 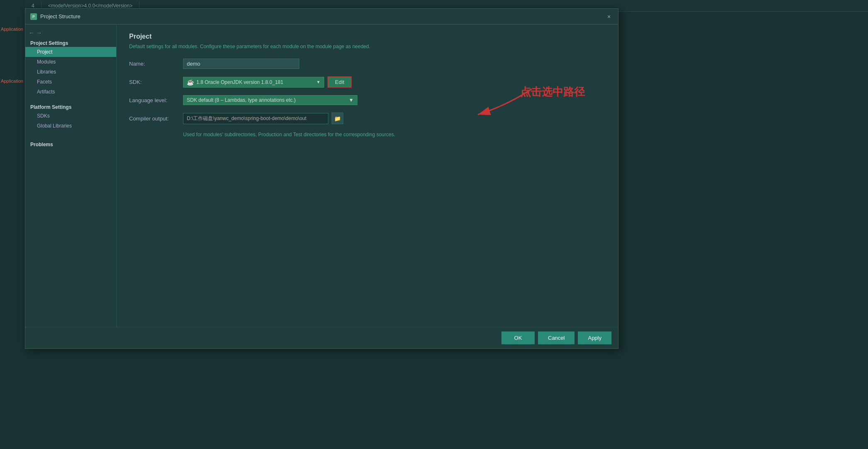 I want to click on language-dropdown: SDK default (8 – Lambdas, type annotatio…, so click(x=270, y=100).